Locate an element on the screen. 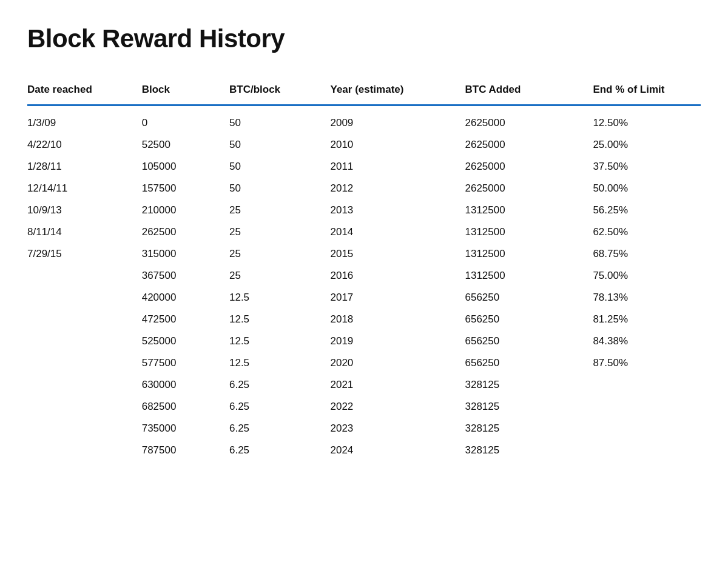 This screenshot has height=588, width=728. cell-block: 682500 is located at coordinates (186, 407).